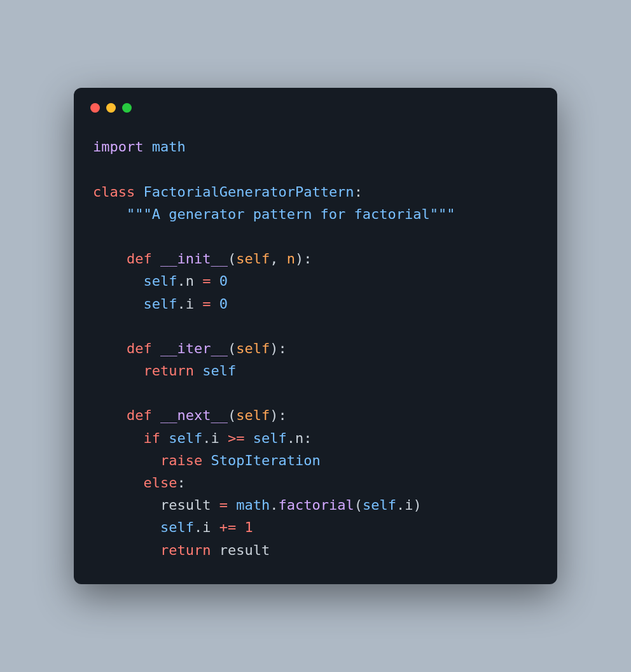 The width and height of the screenshot is (631, 672). Describe the element at coordinates (316, 258) in the screenshot. I see `code-line: def __init__(self, n):` at that location.